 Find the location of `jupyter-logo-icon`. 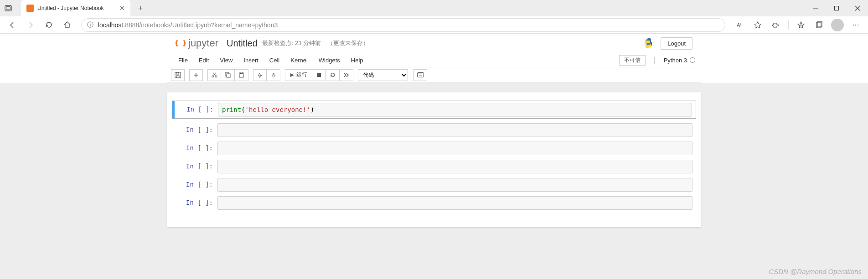

jupyter-logo-icon is located at coordinates (181, 43).